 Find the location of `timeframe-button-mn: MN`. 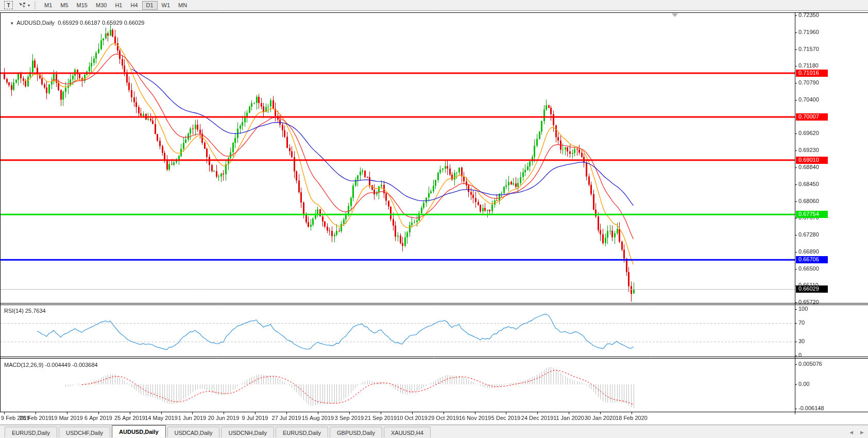

timeframe-button-mn: MN is located at coordinates (182, 5).